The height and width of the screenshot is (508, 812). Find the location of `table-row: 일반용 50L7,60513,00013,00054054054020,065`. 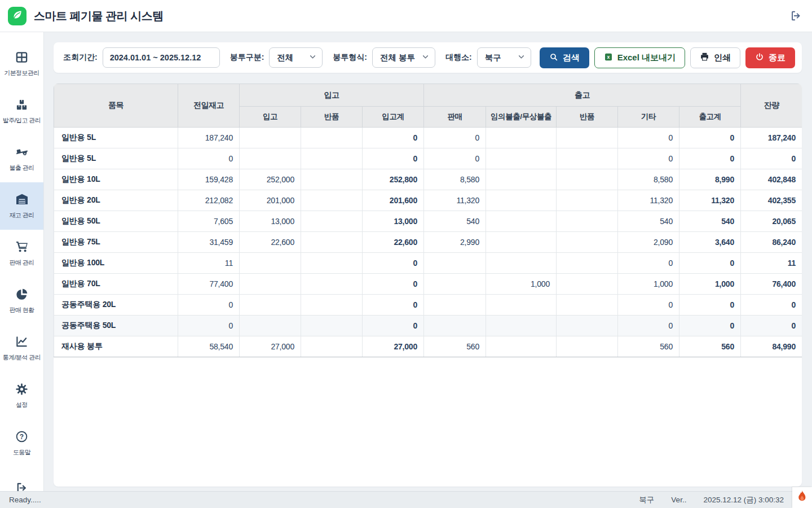

table-row: 일반용 50L7,60513,00013,00054054054020,065 is located at coordinates (429, 221).